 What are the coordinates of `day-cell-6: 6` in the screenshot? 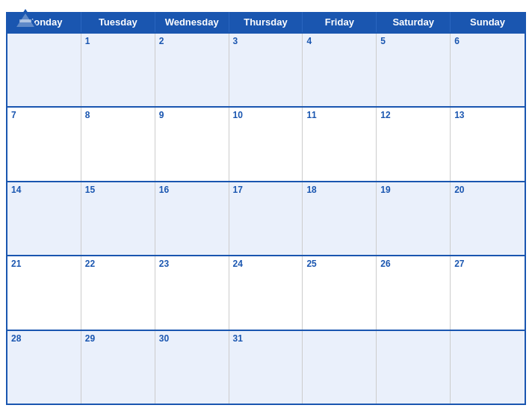 It's located at (487, 70).